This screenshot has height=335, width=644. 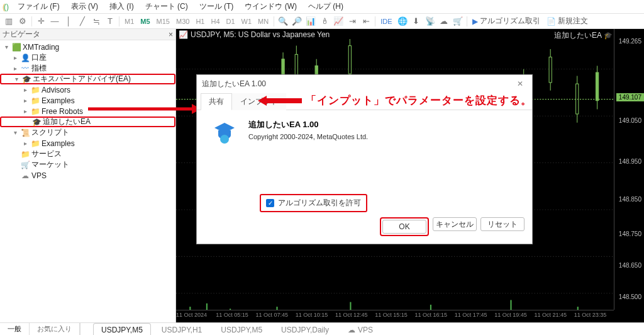 I want to click on tree-label: エキスパートアドバイザ(EA), so click(x=82, y=79).